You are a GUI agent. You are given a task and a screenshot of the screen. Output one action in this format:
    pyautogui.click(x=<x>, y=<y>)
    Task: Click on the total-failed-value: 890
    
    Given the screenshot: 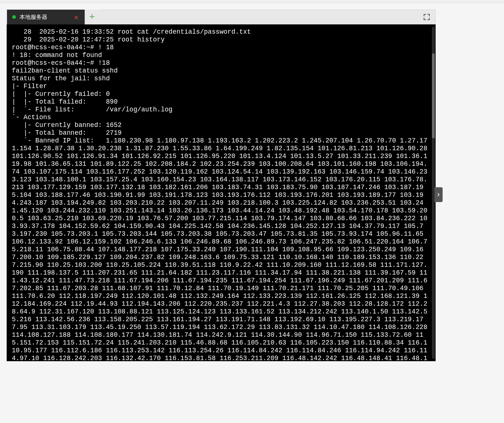 What is the action you would take?
    pyautogui.click(x=112, y=102)
    